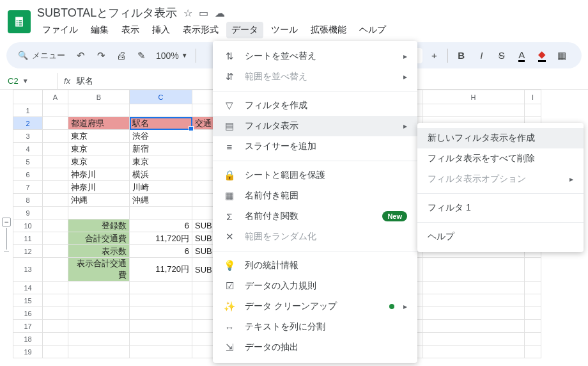 This screenshot has height=366, width=588. I want to click on print-button: 🖨, so click(121, 56).